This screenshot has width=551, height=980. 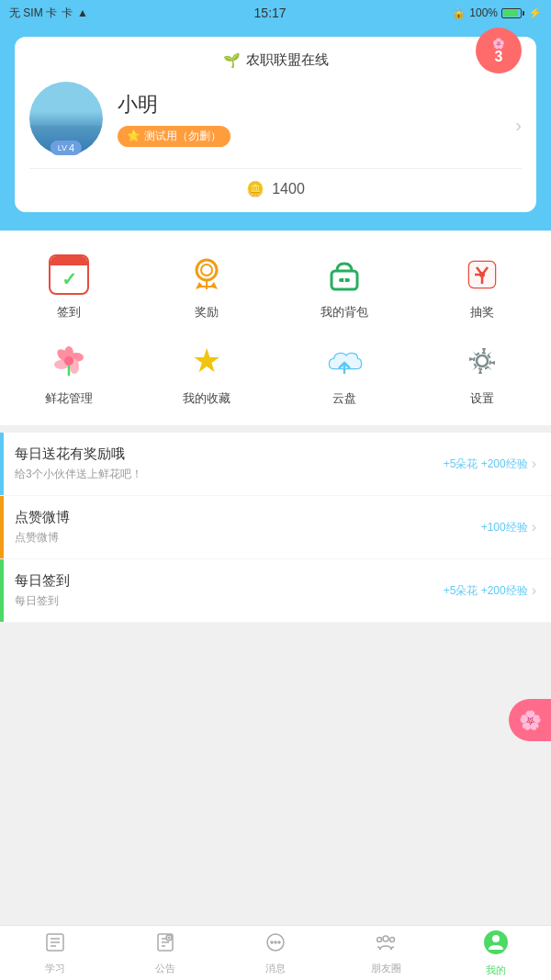 What do you see at coordinates (497, 13) in the screenshot?
I see `status-battery: 🔒 100% ⚡` at bounding box center [497, 13].